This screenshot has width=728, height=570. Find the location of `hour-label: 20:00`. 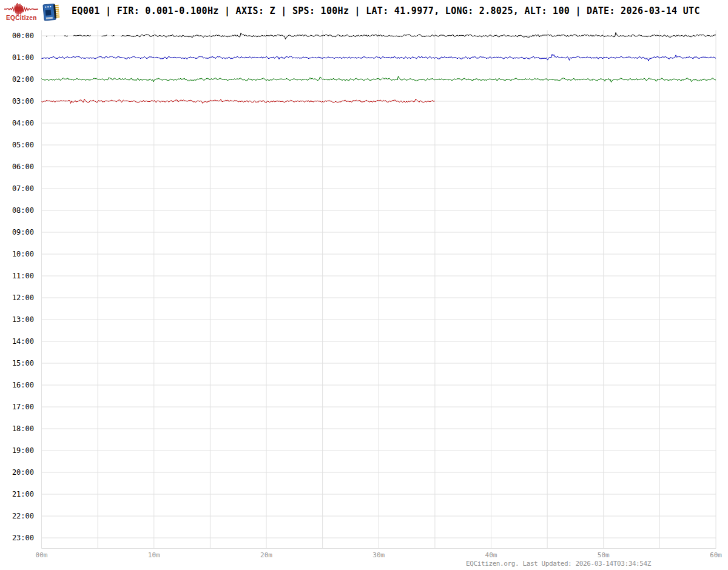

hour-label: 20:00 is located at coordinates (23, 472).